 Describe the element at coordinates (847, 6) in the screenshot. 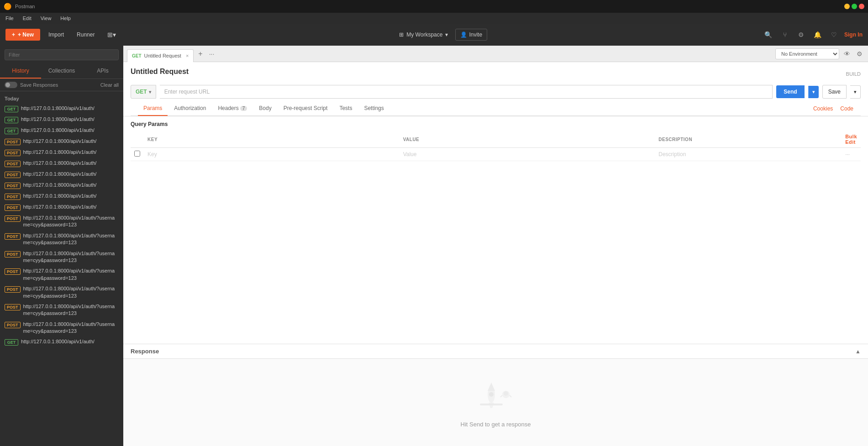

I see `minimize-button` at that location.